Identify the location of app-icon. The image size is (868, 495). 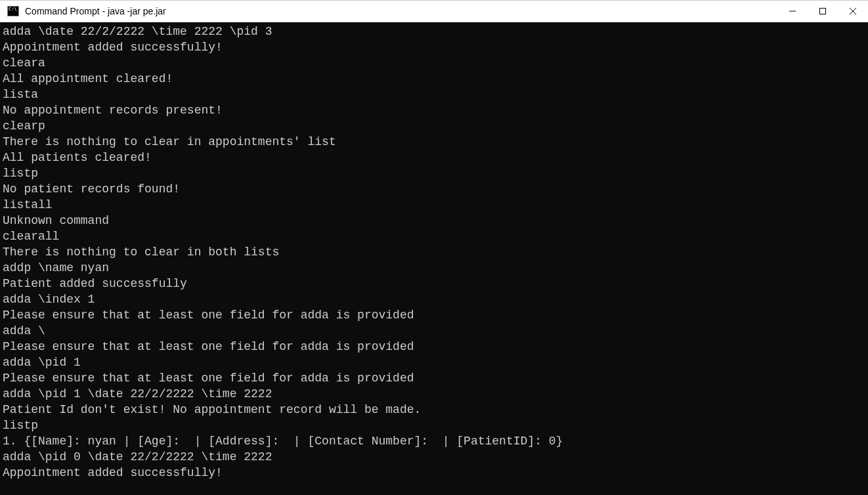
(13, 11).